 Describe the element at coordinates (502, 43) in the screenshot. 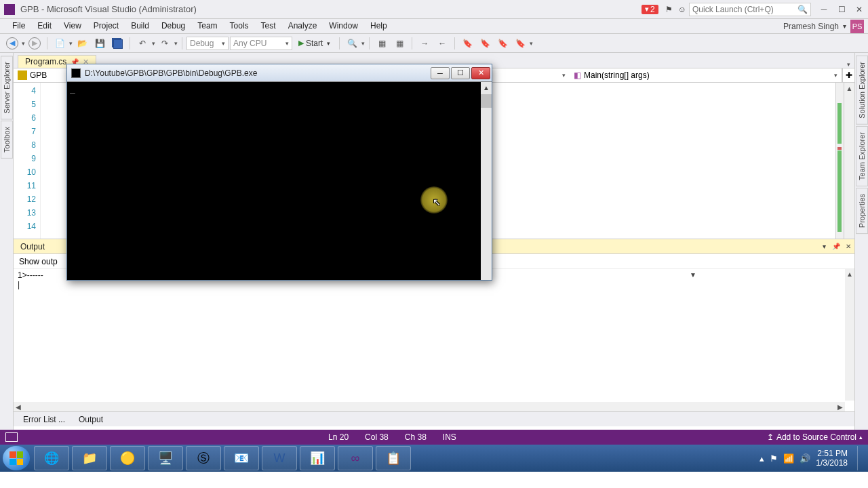

I see `bookmark-next-button: 🔖` at that location.